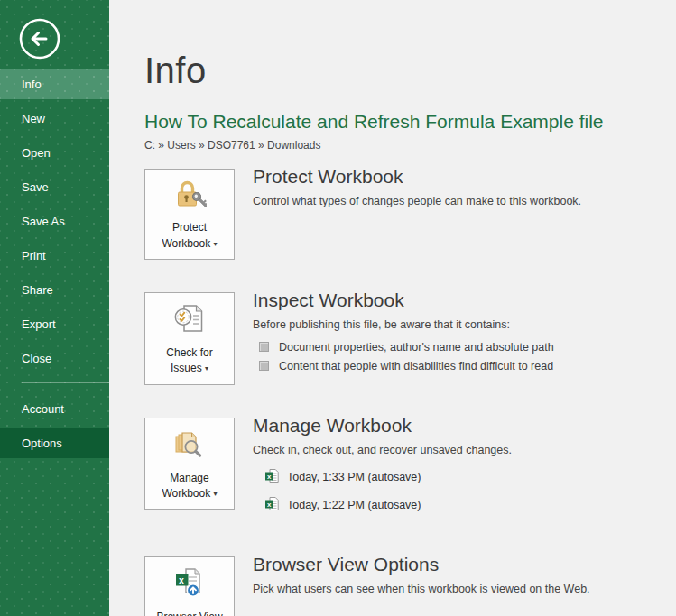 The height and width of the screenshot is (616, 676). Describe the element at coordinates (54, 85) in the screenshot. I see `sidebar-item-info: Info` at that location.